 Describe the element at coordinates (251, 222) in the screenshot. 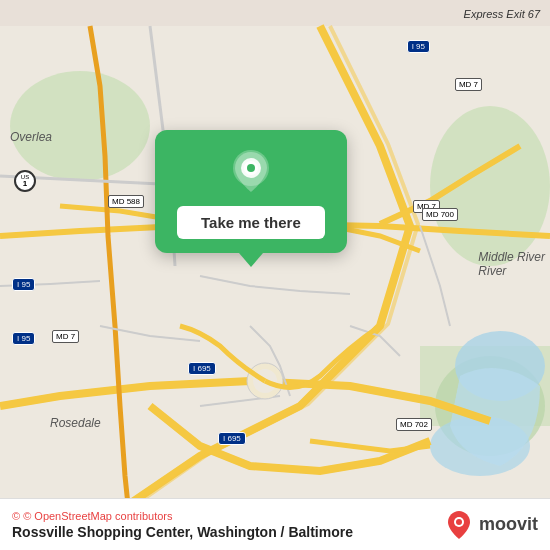

I see `take-me-there-button: Take me there` at that location.